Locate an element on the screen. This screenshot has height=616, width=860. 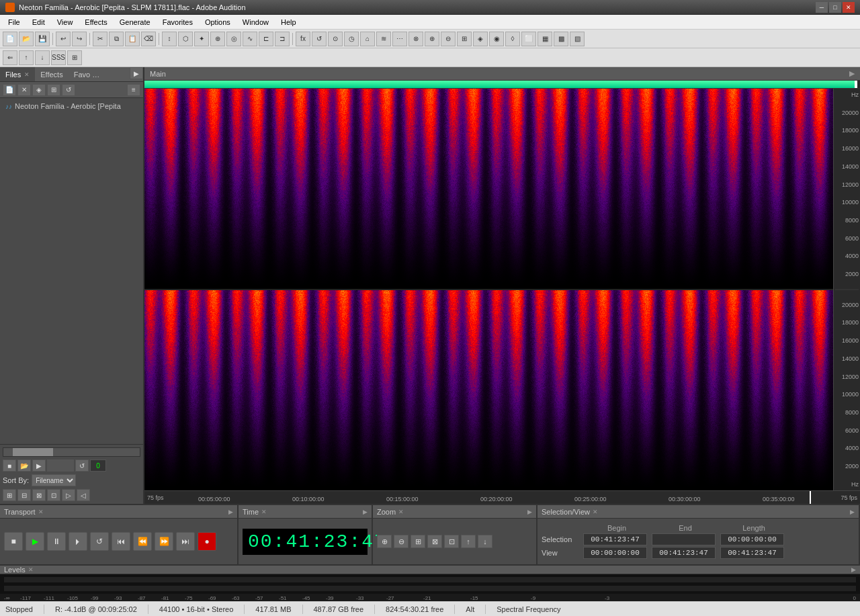
tb-tool2: ⬡ is located at coordinates (185, 39).